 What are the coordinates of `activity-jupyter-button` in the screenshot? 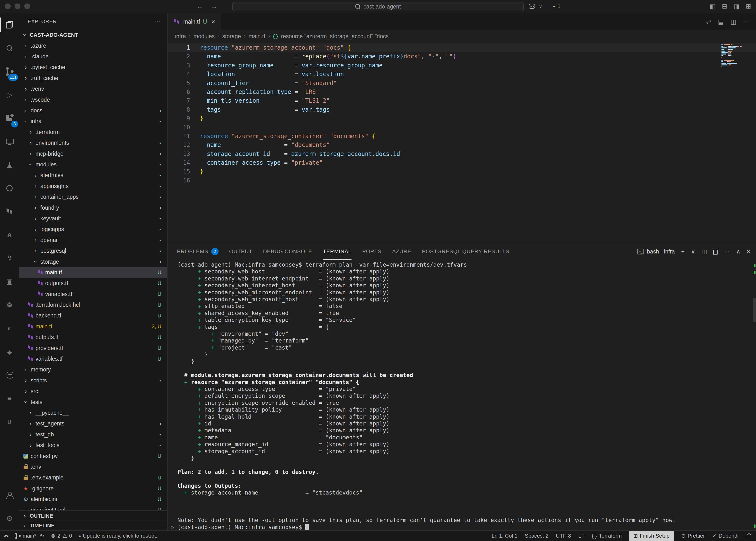 It's located at (9, 328).